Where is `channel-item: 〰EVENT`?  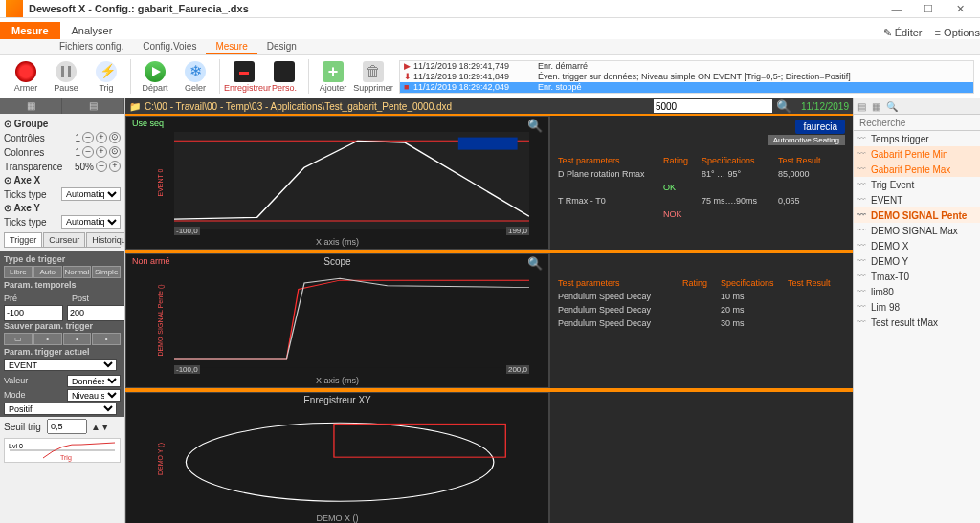 channel-item: 〰EVENT is located at coordinates (917, 200).